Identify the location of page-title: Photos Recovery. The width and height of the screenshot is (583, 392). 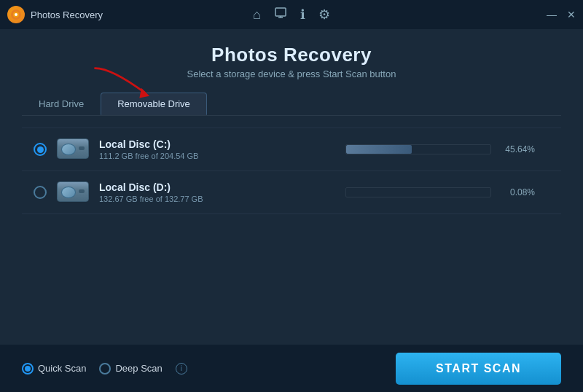
(292, 55).